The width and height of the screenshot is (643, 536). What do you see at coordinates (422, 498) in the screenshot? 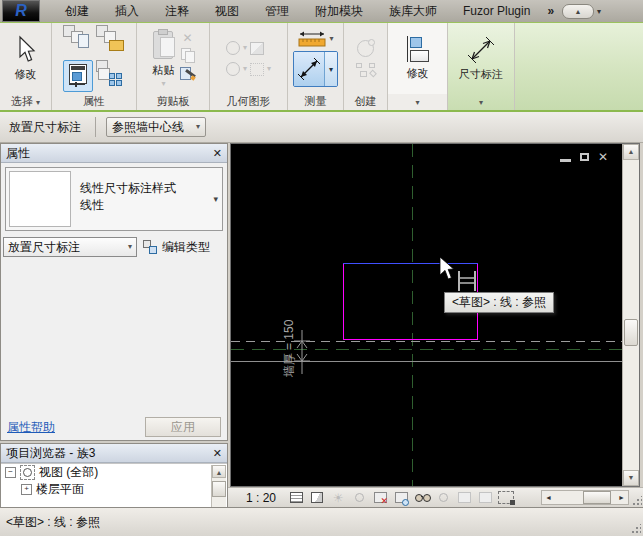
I see `temporary-hide-isolate-icon` at bounding box center [422, 498].